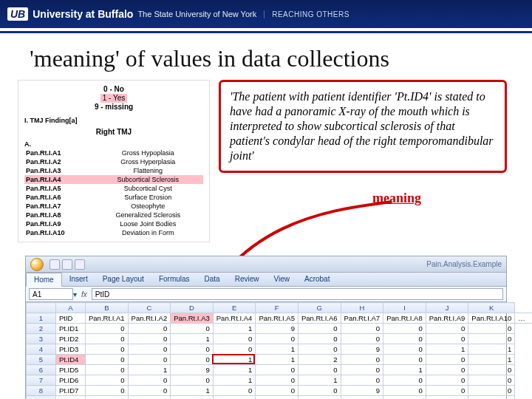  What do you see at coordinates (266, 14) in the screenshot?
I see `ub-header: UB University at Buffalo The State Unive…` at bounding box center [266, 14].